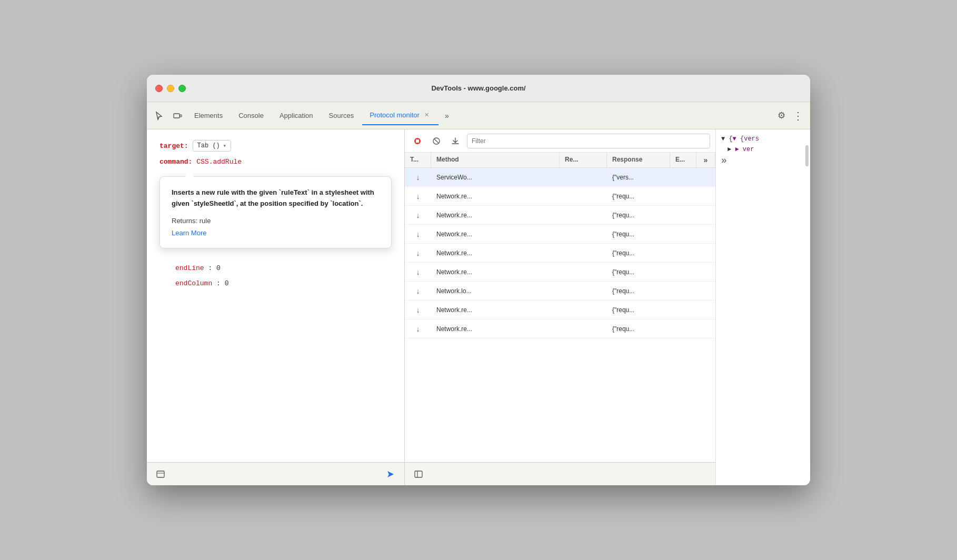  Describe the element at coordinates (639, 160) in the screenshot. I see `th-response: Response` at that location.